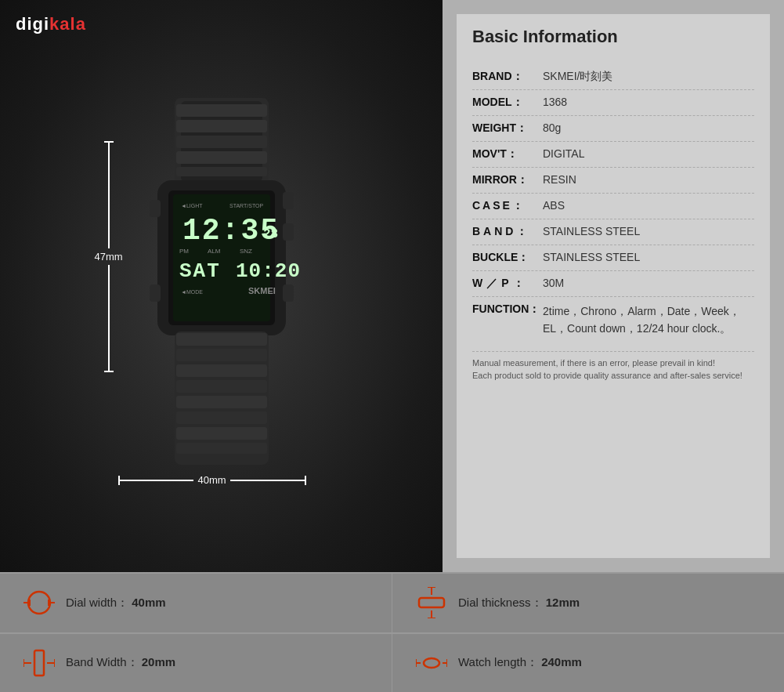 This screenshot has width=784, height=692. What do you see at coordinates (201, 271) in the screenshot?
I see `svg-text: SAT` at bounding box center [201, 271].